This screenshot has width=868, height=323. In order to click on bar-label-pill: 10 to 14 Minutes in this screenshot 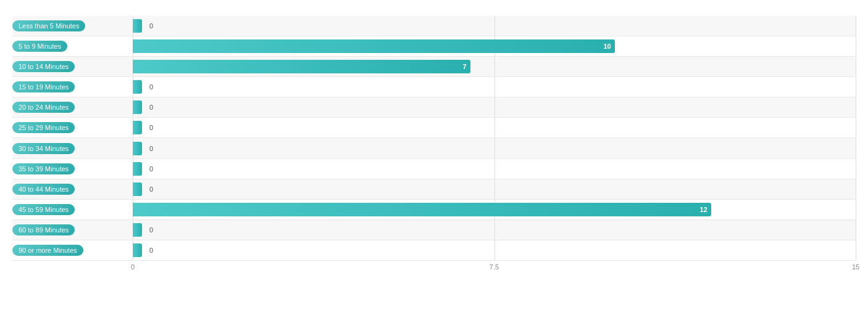, I will do `click(43, 67)`.